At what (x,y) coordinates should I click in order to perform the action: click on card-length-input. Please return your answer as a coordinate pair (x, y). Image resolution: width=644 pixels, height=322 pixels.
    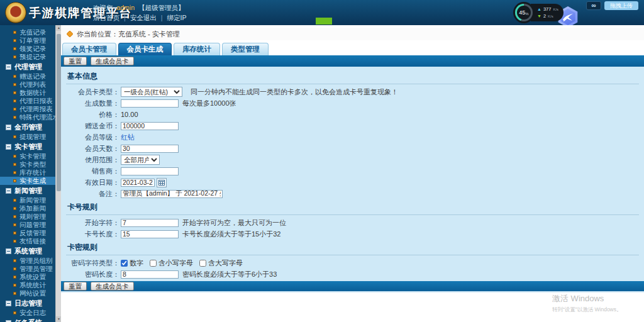
    Looking at the image, I should click on (150, 234).